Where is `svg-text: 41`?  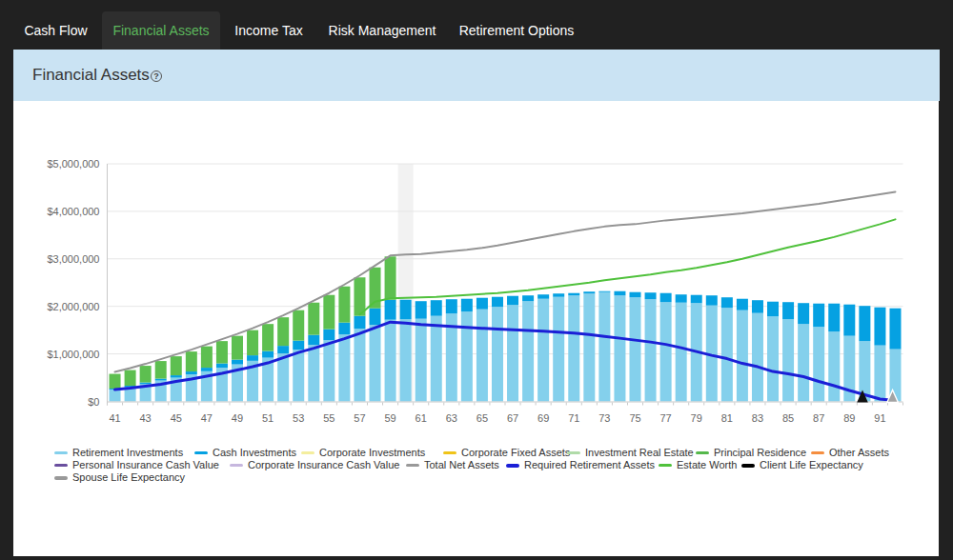 svg-text: 41 is located at coordinates (114, 418).